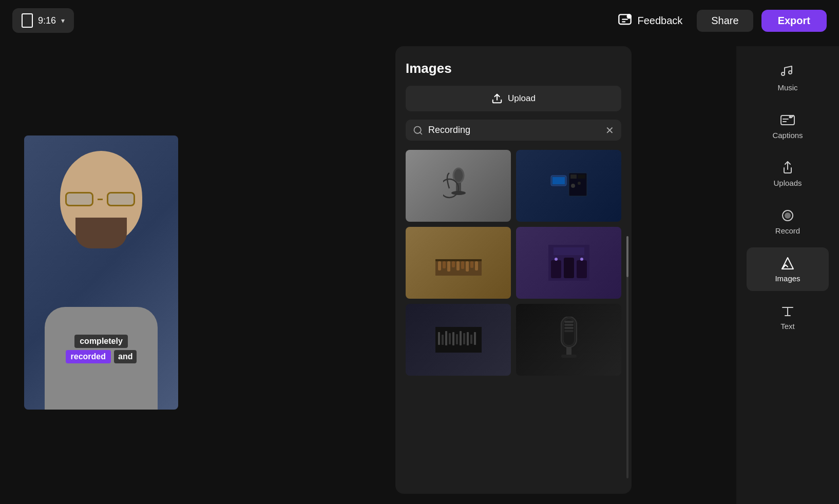  Describe the element at coordinates (101, 273) in the screenshot. I see `video-preview: completely recorded and` at that location.